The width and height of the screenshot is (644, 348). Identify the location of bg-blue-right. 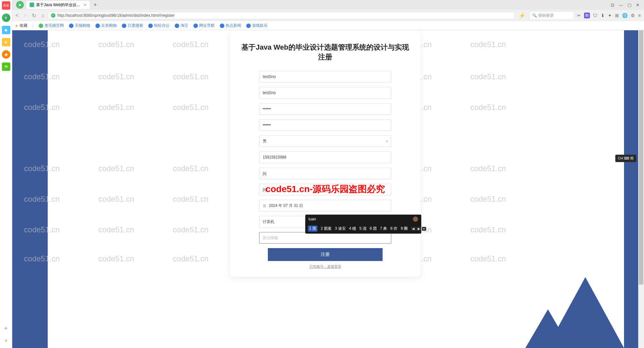
(631, 30).